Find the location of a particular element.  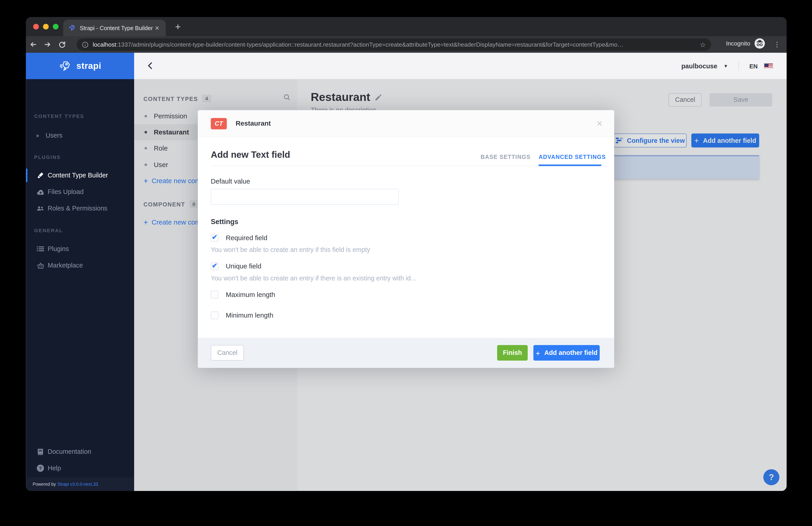

sidebar-item-label: Content Type Builder is located at coordinates (78, 175).